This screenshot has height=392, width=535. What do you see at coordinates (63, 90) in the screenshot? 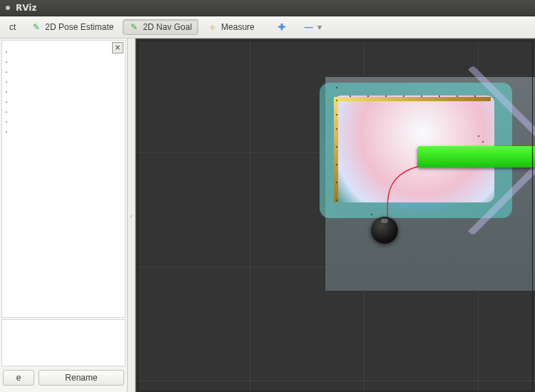
I see `displays-tree: . . . . . . . . .` at bounding box center [63, 90].